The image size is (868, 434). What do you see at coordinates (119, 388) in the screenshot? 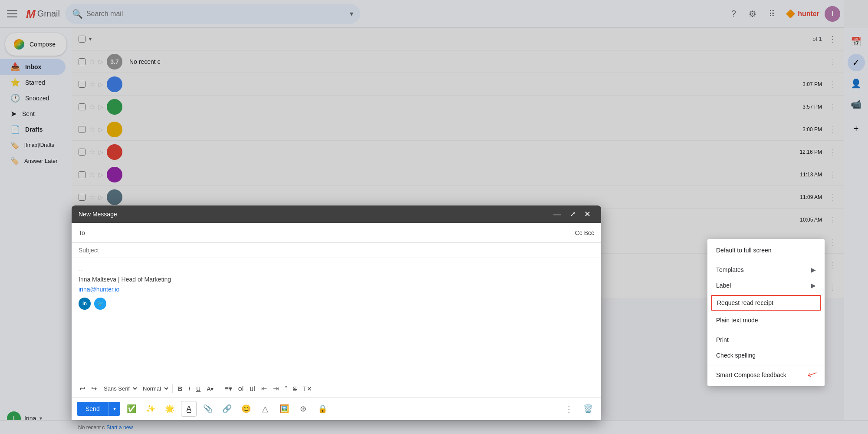
I see `font-family-select: Sans Serif` at bounding box center [119, 388].